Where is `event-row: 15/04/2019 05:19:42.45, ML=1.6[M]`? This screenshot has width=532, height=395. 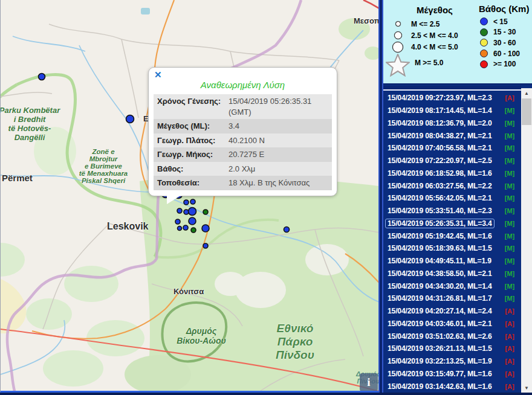
event-row: 15/04/2019 05:19:42.45, ML=1.6[M] is located at coordinates (452, 236).